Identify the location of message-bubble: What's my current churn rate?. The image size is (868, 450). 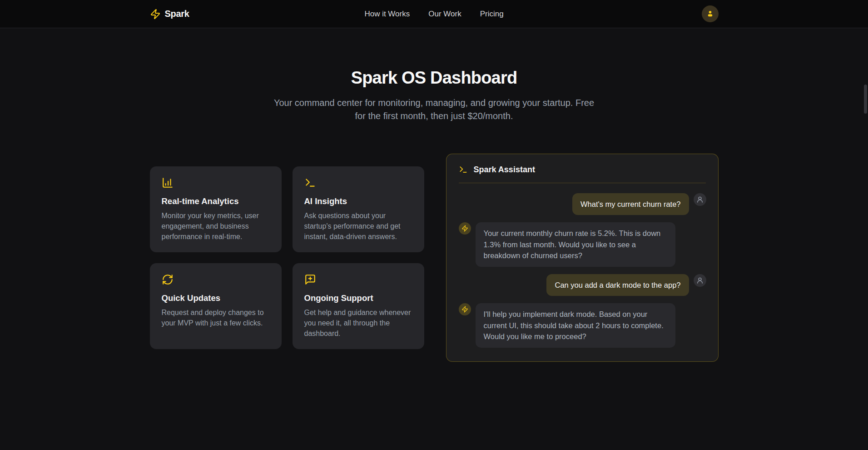
(630, 205).